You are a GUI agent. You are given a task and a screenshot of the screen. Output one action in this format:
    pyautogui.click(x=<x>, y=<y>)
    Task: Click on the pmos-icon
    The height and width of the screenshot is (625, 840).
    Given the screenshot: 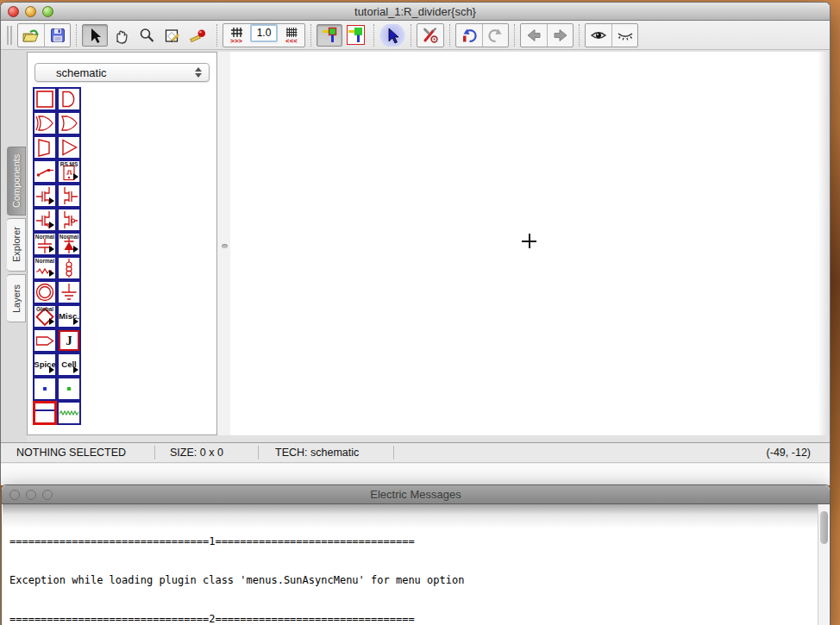 What is the action you would take?
    pyautogui.click(x=69, y=220)
    